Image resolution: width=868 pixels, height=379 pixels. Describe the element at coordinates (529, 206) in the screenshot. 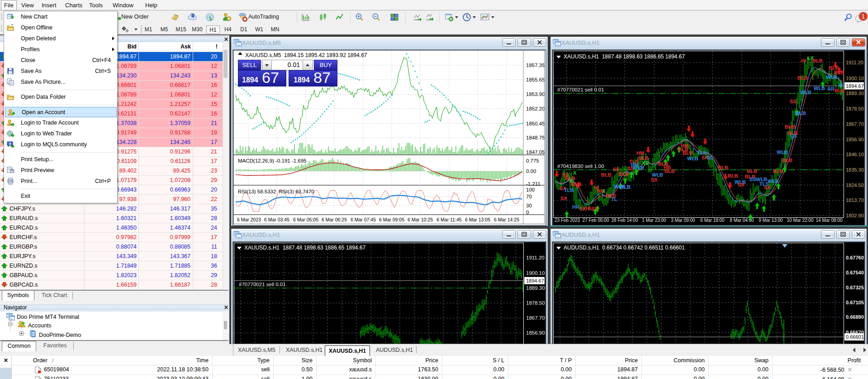

I see `svg-text: 30` at that location.